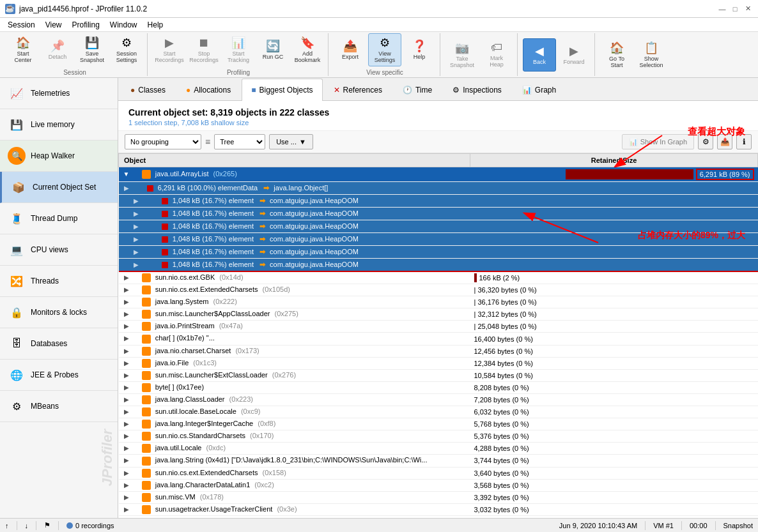 The image size is (758, 532). Describe the element at coordinates (59, 188) in the screenshot. I see `sidebar-item-current-object-set: 📦 Current Object Set` at that location.